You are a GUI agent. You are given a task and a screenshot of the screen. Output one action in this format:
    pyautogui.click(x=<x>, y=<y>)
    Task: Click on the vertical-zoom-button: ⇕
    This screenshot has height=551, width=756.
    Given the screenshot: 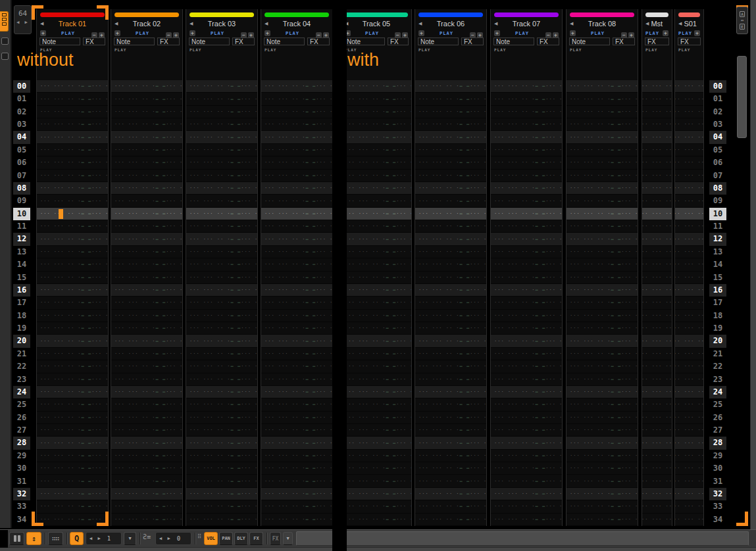 What is the action you would take?
    pyautogui.click(x=34, y=539)
    